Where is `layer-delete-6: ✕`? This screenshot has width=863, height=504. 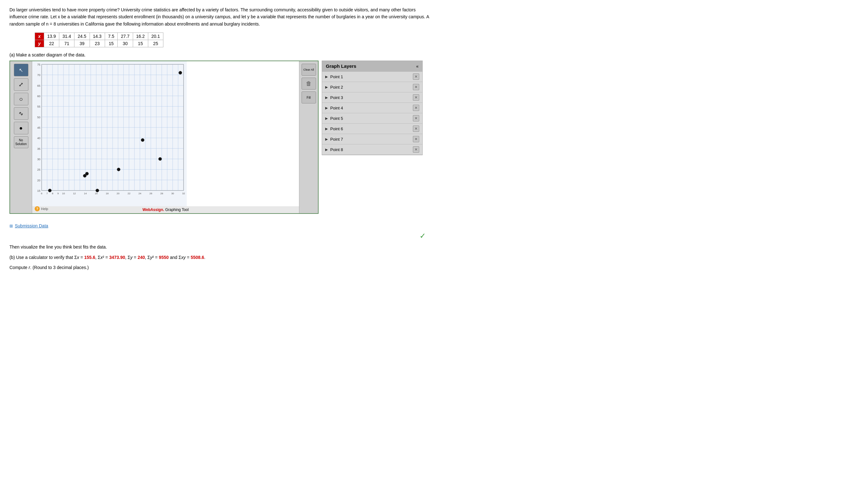
layer-delete-6: ✕ is located at coordinates (416, 129).